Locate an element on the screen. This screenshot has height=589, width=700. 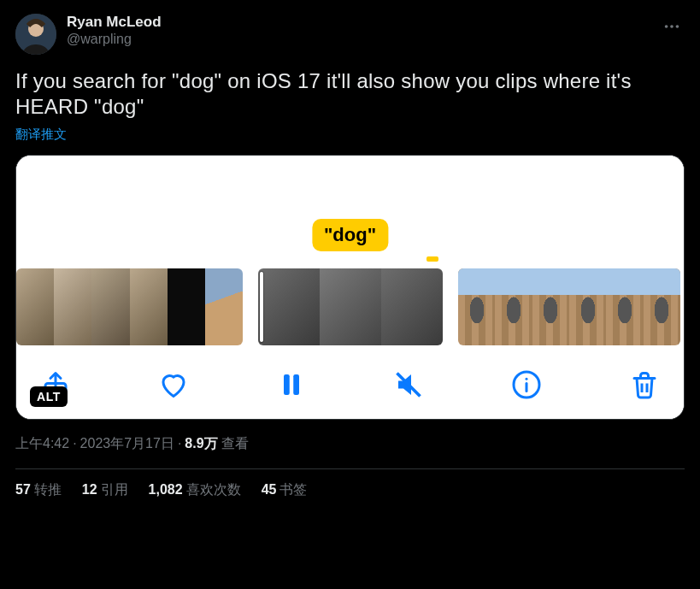
views-count: 8.9万 is located at coordinates (201, 443).